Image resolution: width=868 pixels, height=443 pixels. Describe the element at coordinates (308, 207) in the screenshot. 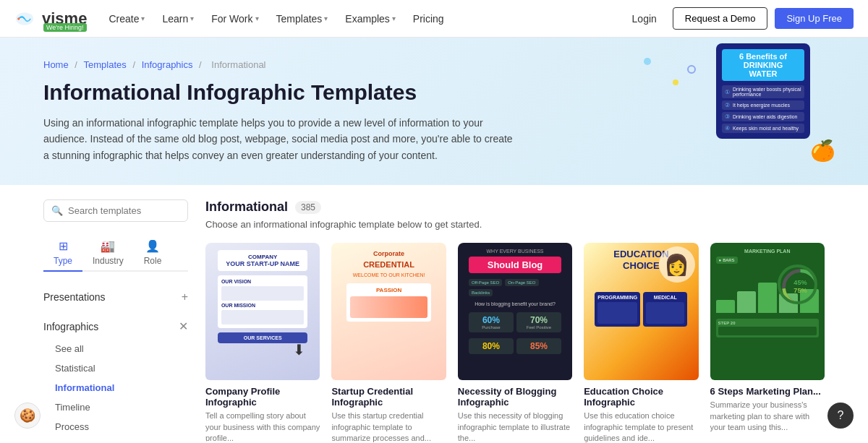

I see `template-count: 385` at that location.